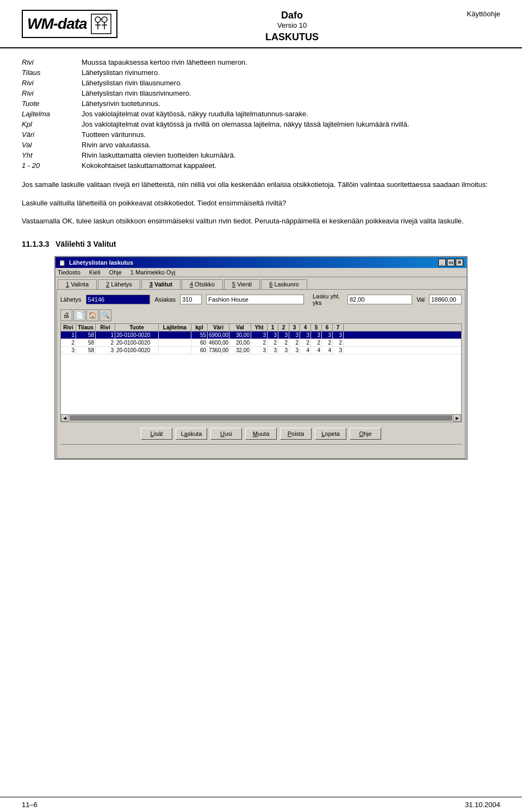 The height and width of the screenshot is (812, 522). I want to click on titlebar-controls: _ ▭ ✕, so click(451, 263).